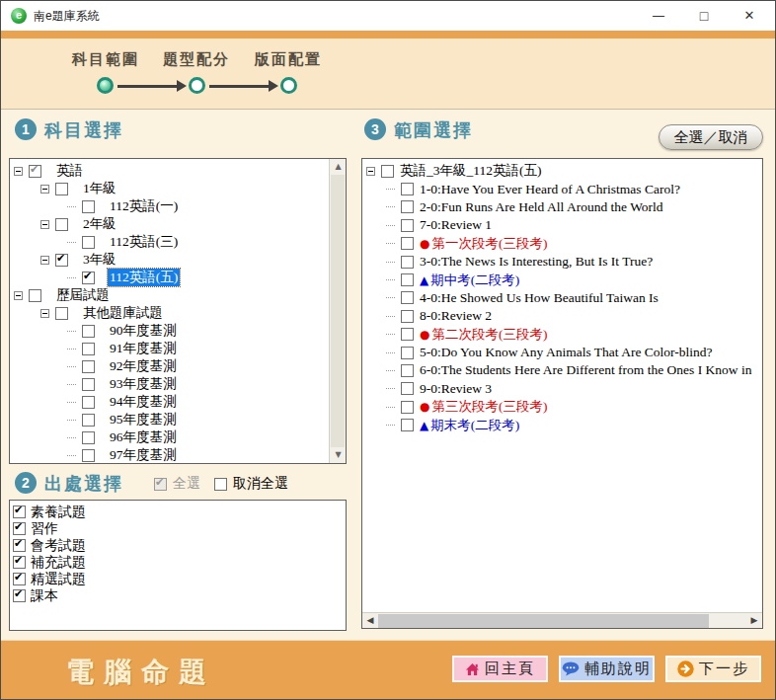  Describe the element at coordinates (563, 207) in the screenshot. I see `tree-item: 2-0:Fun Runs Are Held All Around the Wor…` at that location.